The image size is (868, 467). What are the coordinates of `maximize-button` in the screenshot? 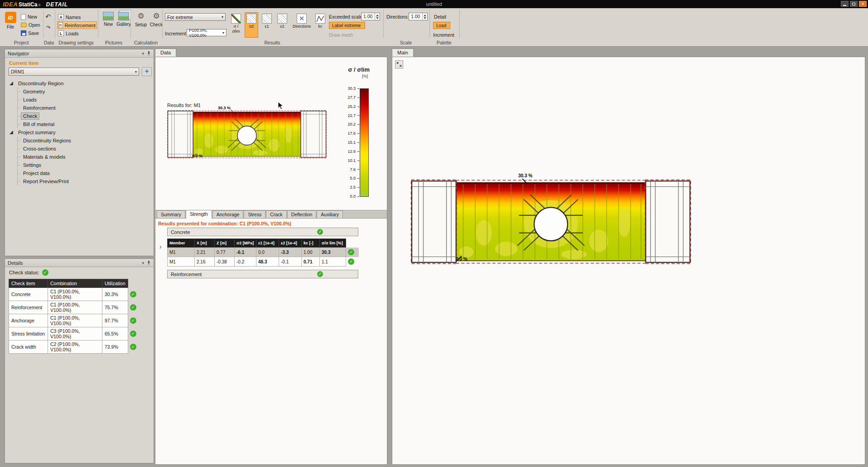 It's located at (854, 4).